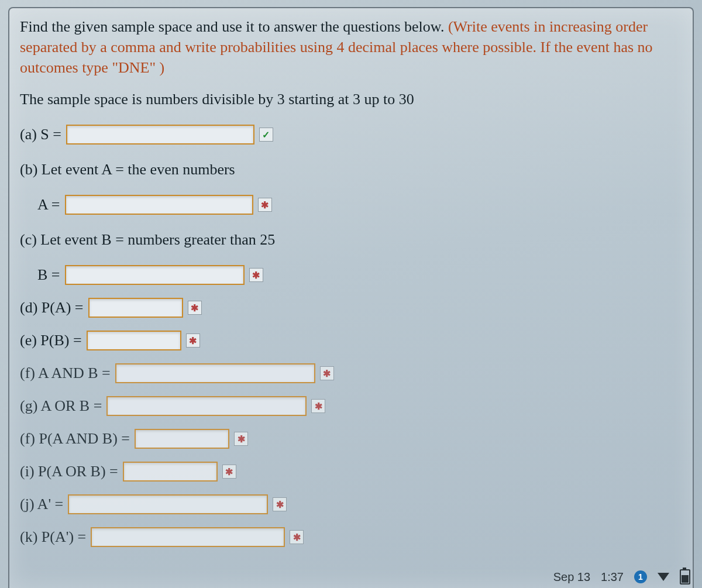  Describe the element at coordinates (360, 205) in the screenshot. I see `part-b: A = ✱` at that location.